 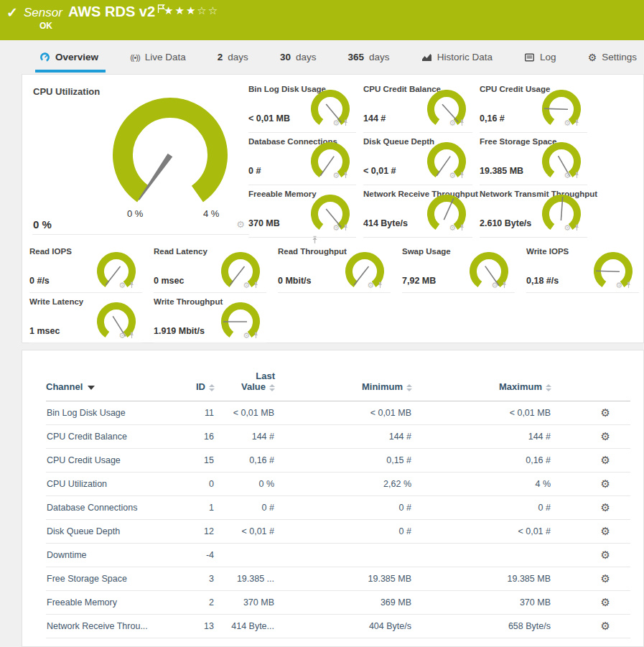 I want to click on gauge-title: Freeable Memory, so click(x=283, y=194).